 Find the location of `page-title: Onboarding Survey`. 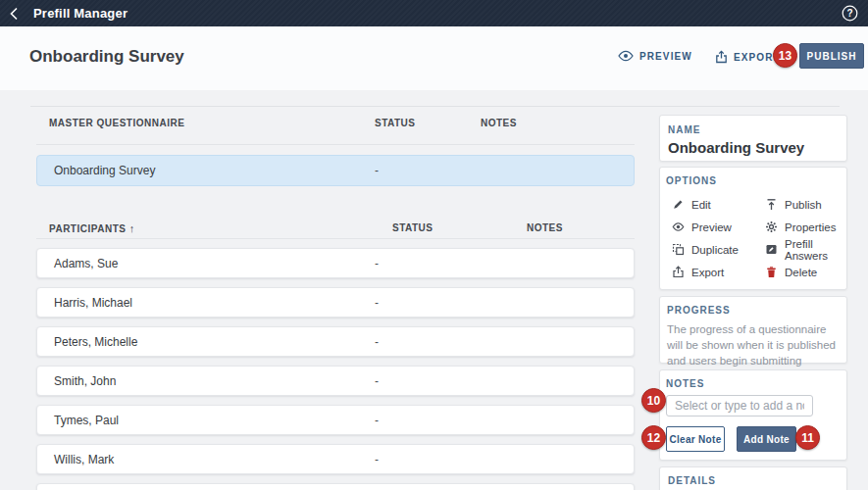

page-title: Onboarding Survey is located at coordinates (107, 57).